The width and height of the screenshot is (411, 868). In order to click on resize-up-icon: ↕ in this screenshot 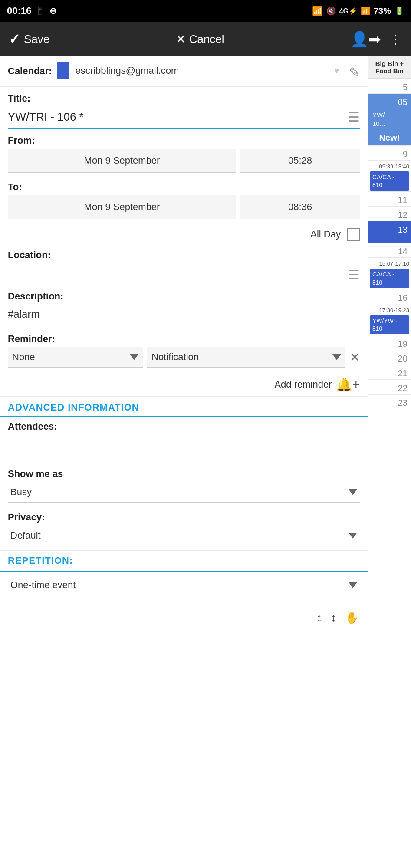, I will do `click(319, 618)`.